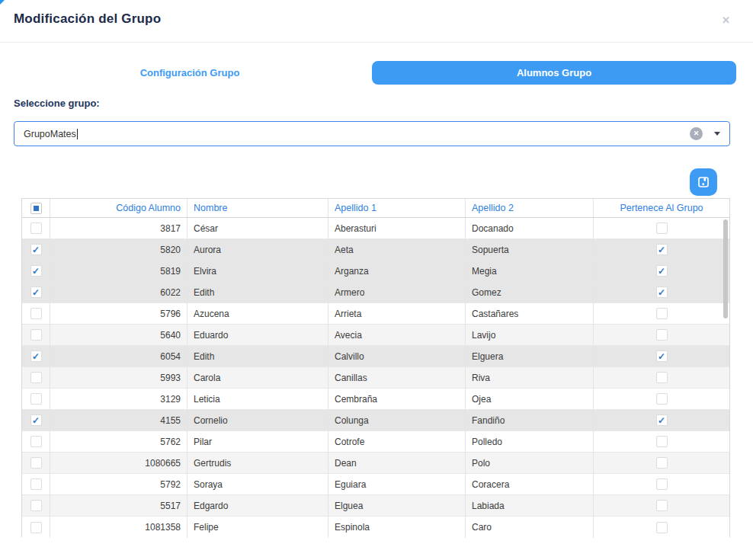 This screenshot has width=753, height=560. Describe the element at coordinates (717, 134) in the screenshot. I see `chevron-down-icon` at that location.